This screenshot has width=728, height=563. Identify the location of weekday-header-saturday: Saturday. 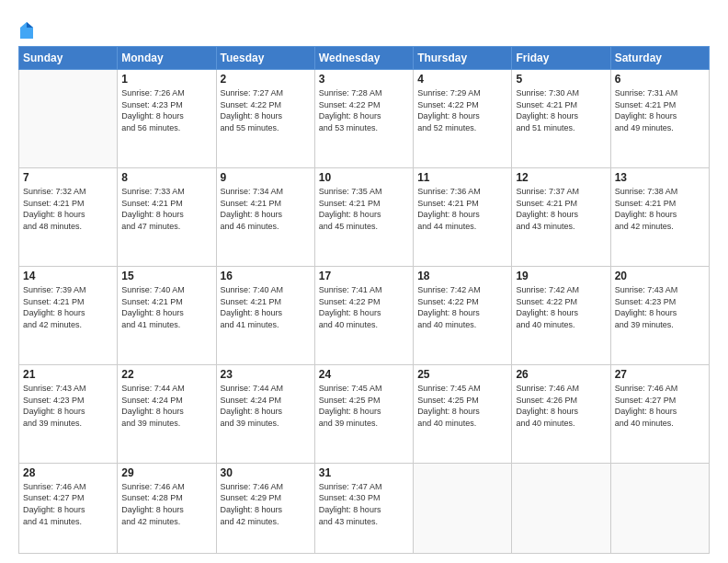
(660, 59).